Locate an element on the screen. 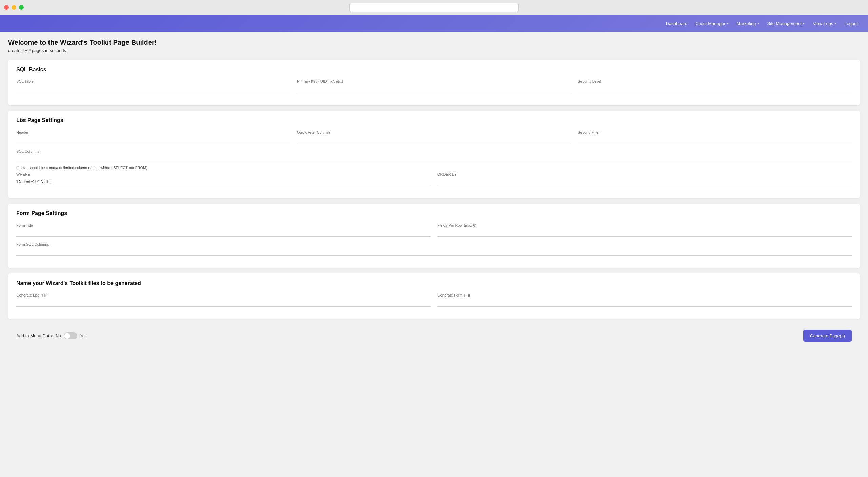  address-bar is located at coordinates (434, 7).